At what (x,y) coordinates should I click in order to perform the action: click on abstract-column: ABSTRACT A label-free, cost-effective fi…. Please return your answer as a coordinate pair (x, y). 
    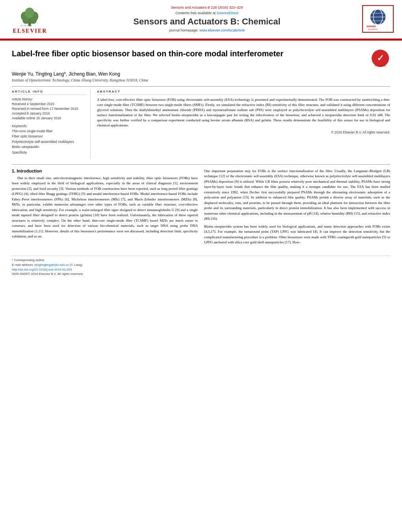
    Looking at the image, I should click on (244, 124).